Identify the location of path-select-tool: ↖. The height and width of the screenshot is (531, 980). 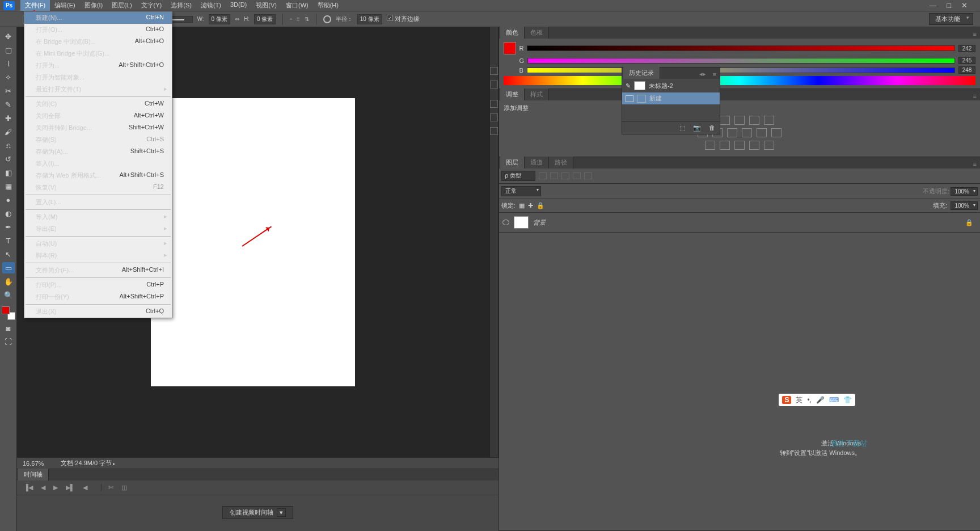
(9, 254).